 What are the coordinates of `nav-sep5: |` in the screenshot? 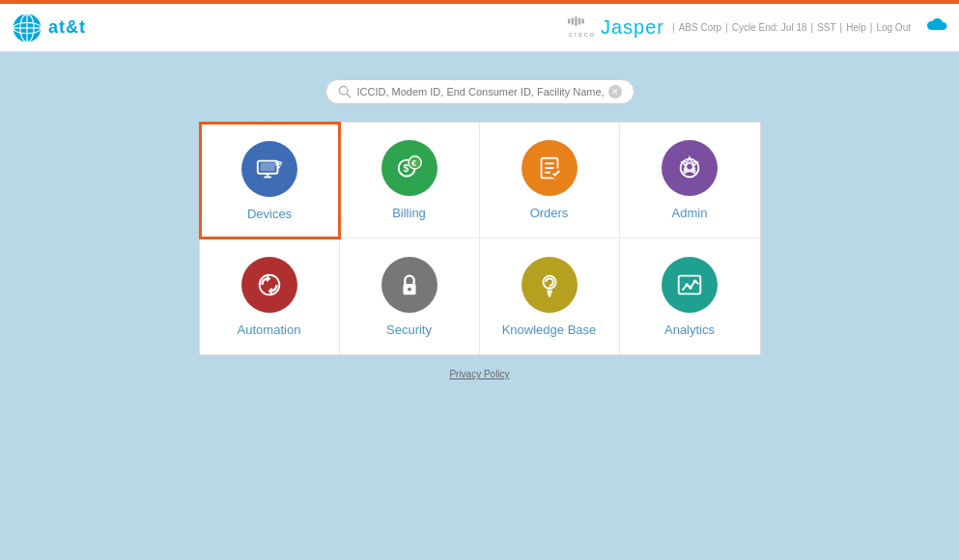 It's located at (871, 27).